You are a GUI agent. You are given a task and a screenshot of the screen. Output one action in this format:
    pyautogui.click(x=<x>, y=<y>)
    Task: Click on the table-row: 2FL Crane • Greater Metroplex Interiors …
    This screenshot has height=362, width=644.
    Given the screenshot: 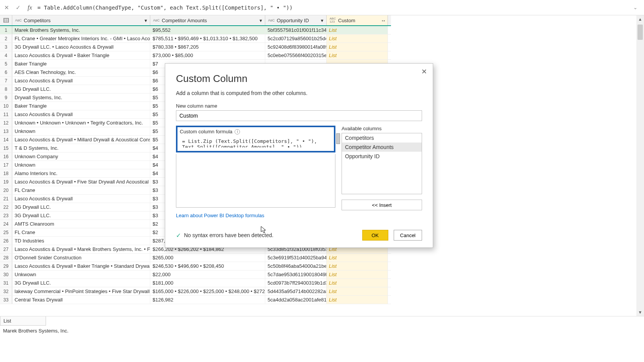 What is the action you would take?
    pyautogui.click(x=196, y=39)
    